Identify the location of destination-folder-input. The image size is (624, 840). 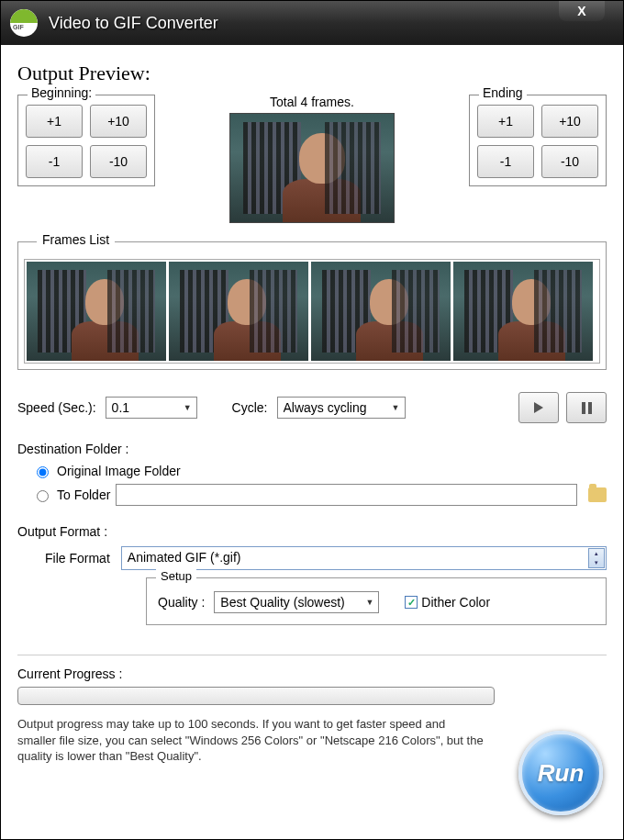
(347, 495).